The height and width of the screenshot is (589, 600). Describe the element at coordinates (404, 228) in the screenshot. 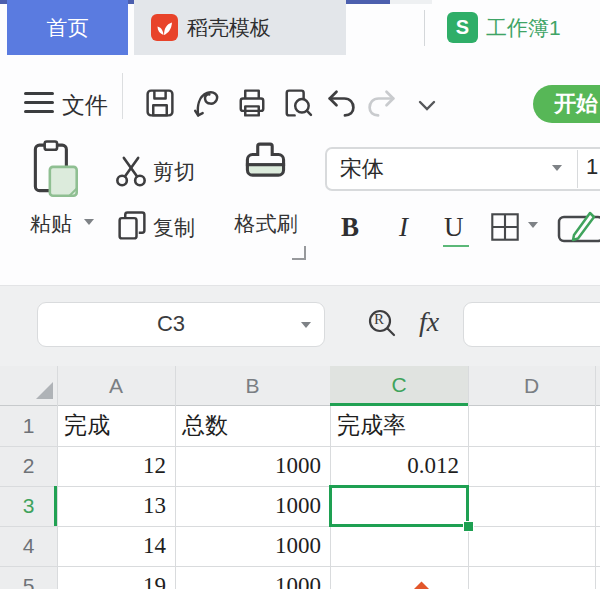

I see `italic-button: I` at that location.